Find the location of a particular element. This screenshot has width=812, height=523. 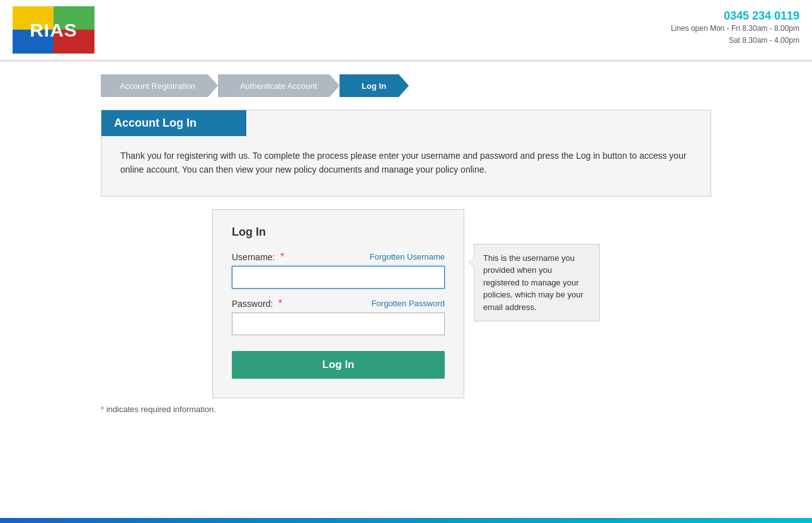

step-label-login: Log In is located at coordinates (374, 86).